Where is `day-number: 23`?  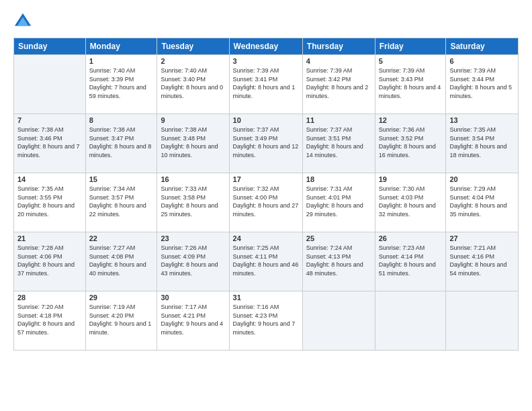 day-number: 23 is located at coordinates (193, 238).